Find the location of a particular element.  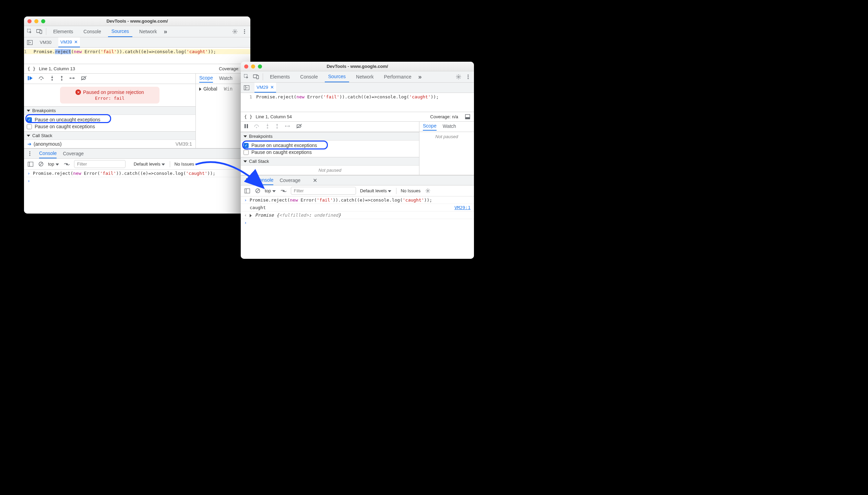

file-tab-vm30: VM30 is located at coordinates (46, 43).